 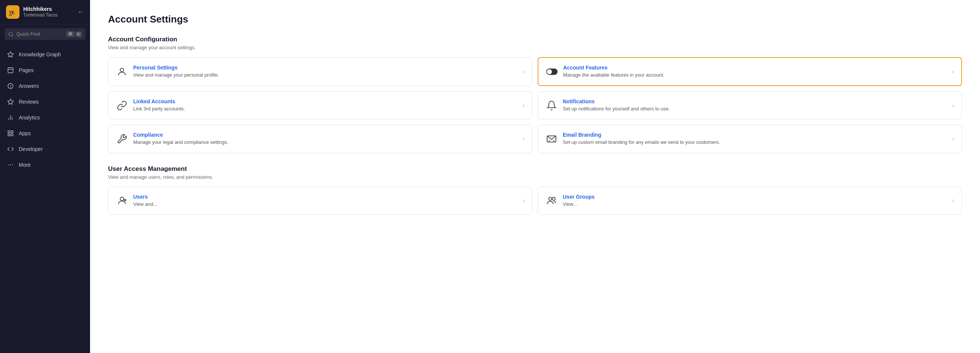 What do you see at coordinates (40, 9) in the screenshot?
I see `brand-name: Hitchhikers` at bounding box center [40, 9].